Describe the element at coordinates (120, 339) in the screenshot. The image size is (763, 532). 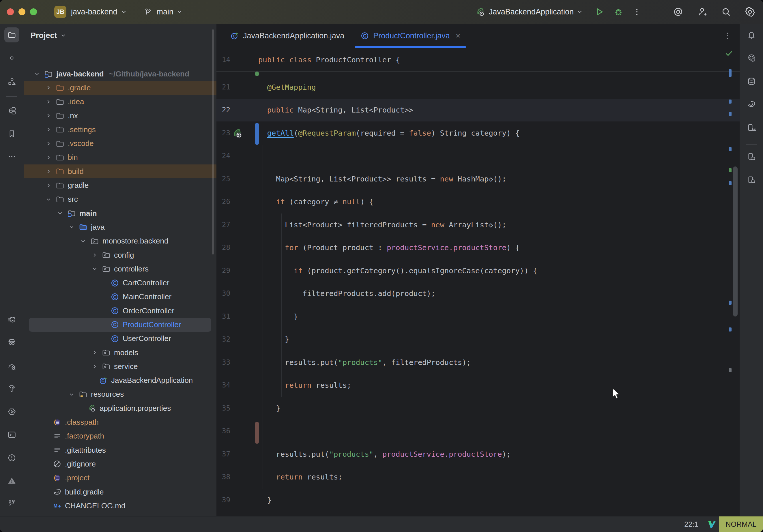
I see `tree-item-usercontroller: CUserController` at that location.